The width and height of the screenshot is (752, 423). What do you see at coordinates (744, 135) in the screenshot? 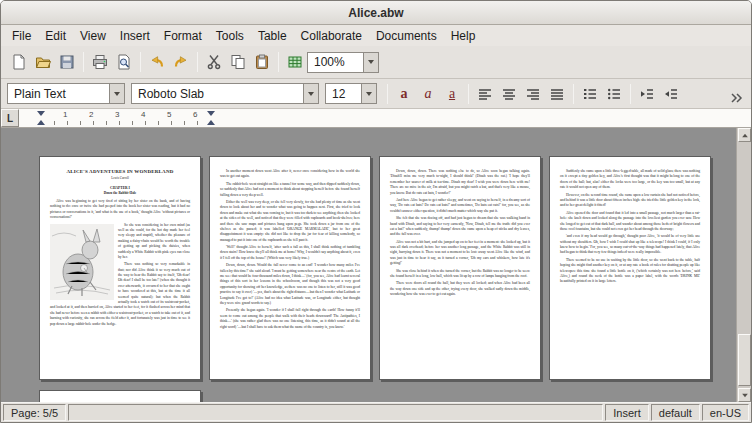
I see `scroll-up-button` at bounding box center [744, 135].